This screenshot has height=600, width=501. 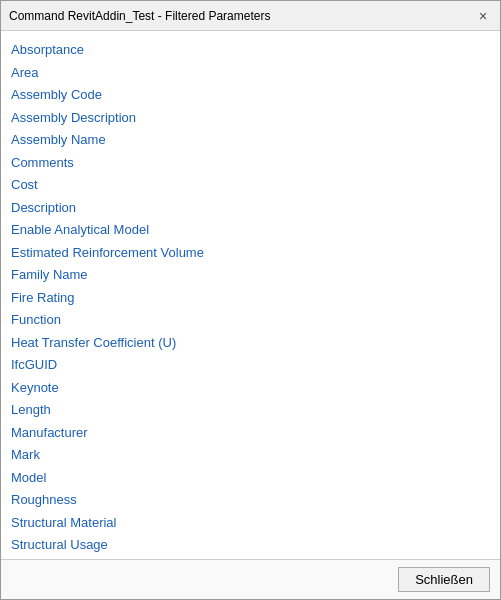 What do you see at coordinates (250, 73) in the screenshot?
I see `list-item: Area` at bounding box center [250, 73].